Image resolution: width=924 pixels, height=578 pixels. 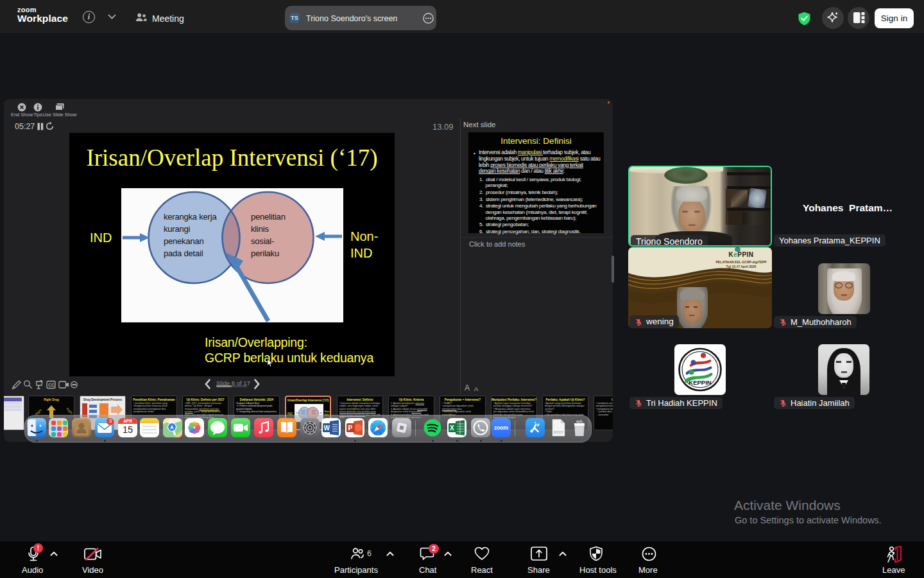 I want to click on svg-text: P, so click(x=350, y=428).